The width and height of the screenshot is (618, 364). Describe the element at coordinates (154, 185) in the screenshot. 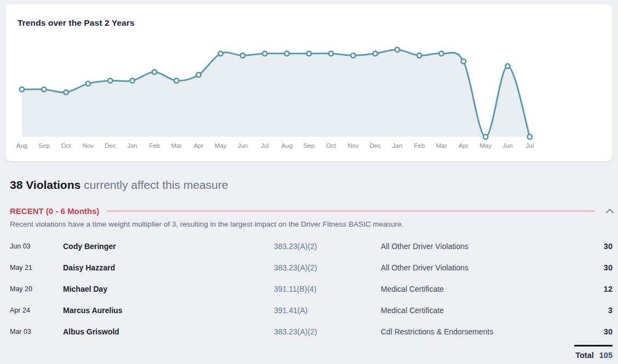

I see `violations-summary-suffix: currently affect this measure` at that location.